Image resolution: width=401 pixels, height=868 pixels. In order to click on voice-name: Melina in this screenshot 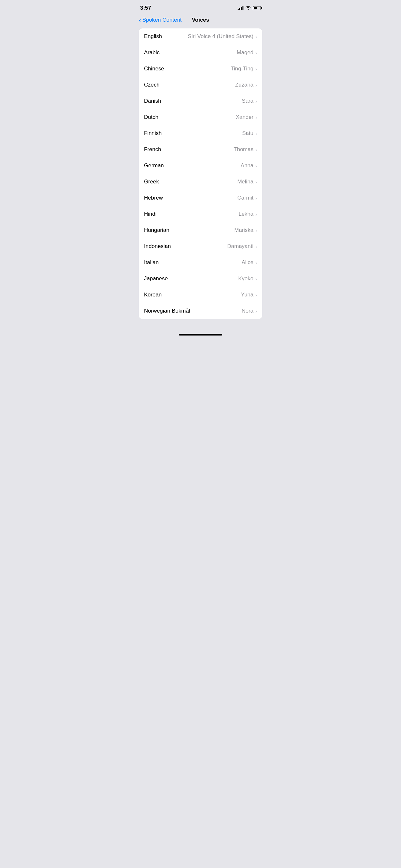, I will do `click(245, 182)`.